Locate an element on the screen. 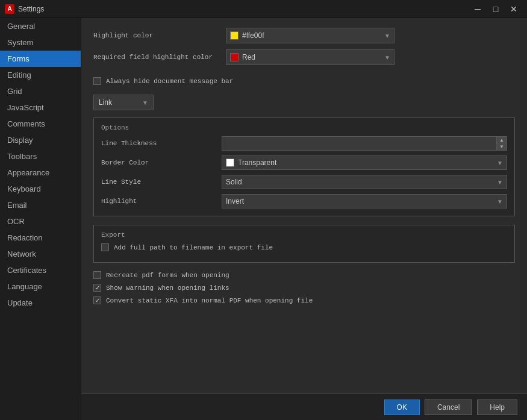 The image size is (527, 420). add-full-path-label: Add full path to filename in export file is located at coordinates (193, 248).